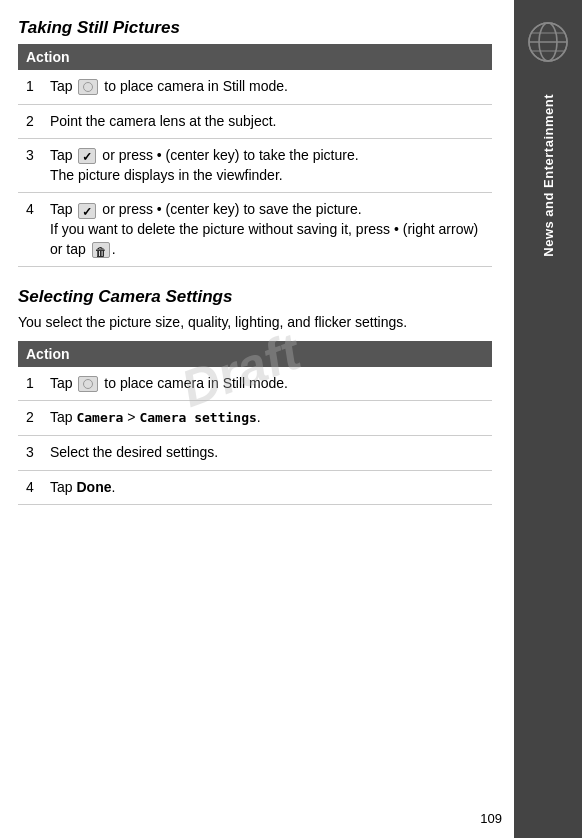 This screenshot has width=582, height=838. What do you see at coordinates (255, 57) in the screenshot?
I see `section1-table-header: Action` at bounding box center [255, 57].